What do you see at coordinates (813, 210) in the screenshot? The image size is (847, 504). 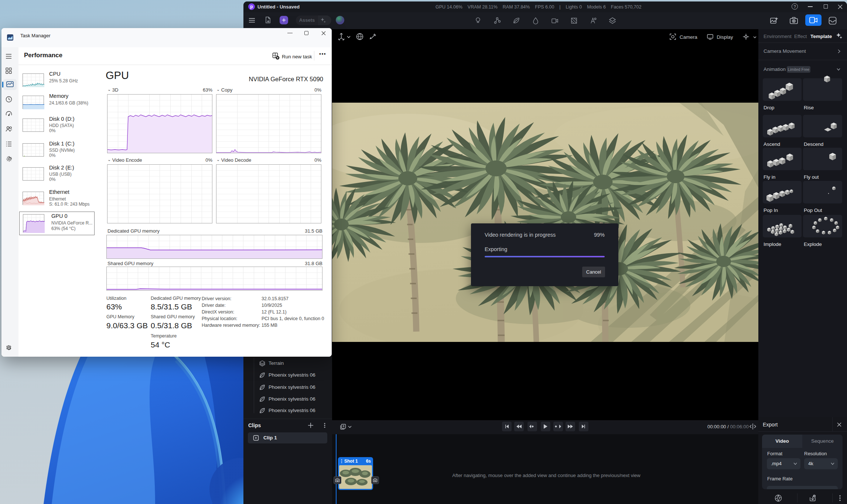 I see `svg-text: Pop Out` at bounding box center [813, 210].